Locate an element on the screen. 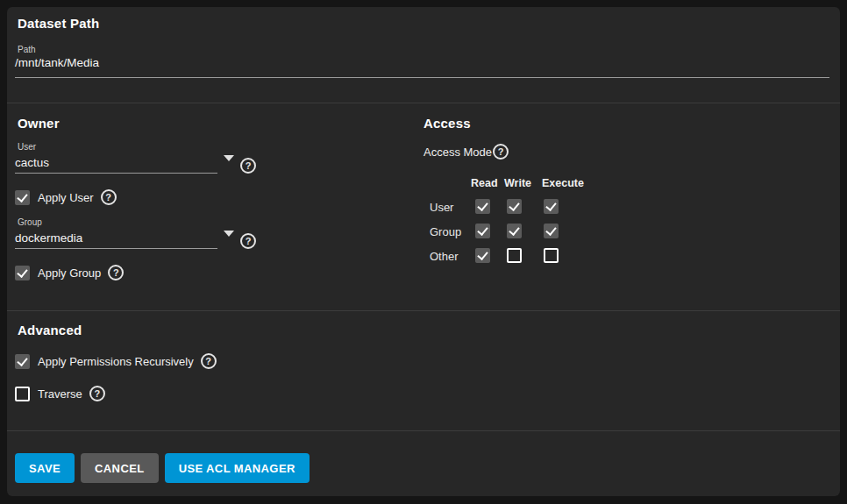 The height and width of the screenshot is (504, 847). apply-permissions-recursively-checkbox is located at coordinates (23, 361).